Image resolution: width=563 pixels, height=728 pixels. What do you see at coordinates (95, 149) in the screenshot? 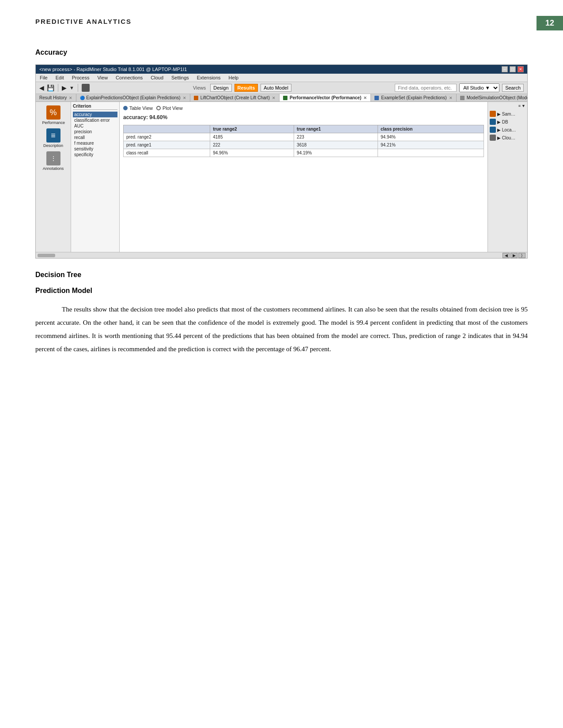
I see `criterion-sensitivity: sensitivity` at bounding box center [95, 149].